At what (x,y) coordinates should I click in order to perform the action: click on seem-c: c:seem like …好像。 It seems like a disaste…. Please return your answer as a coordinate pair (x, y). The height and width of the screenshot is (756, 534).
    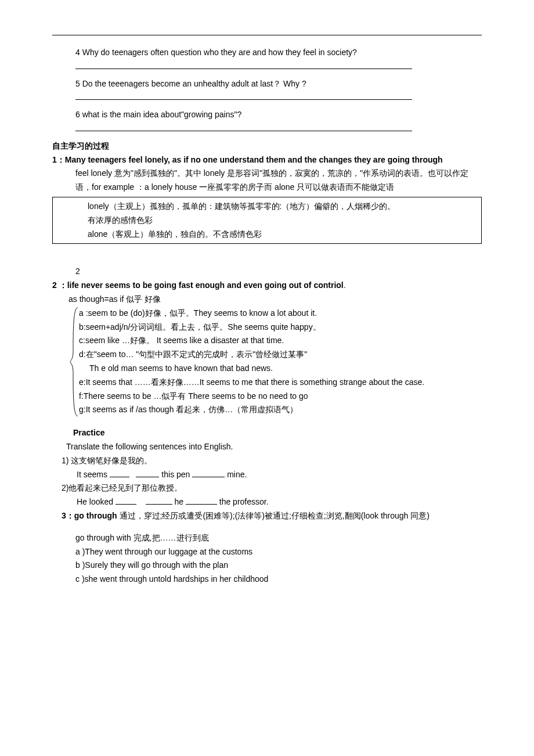
    Looking at the image, I should click on (280, 341).